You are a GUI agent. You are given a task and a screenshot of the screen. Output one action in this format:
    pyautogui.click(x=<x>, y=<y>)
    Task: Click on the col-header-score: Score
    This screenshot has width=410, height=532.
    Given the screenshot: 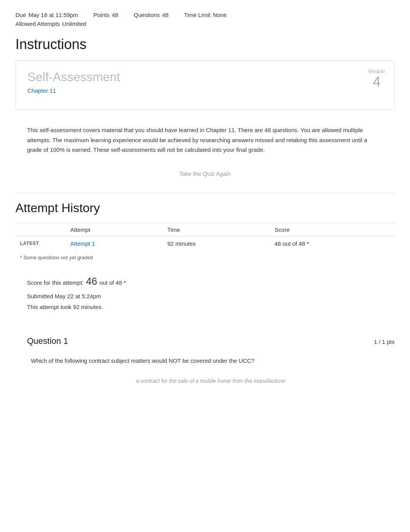 What is the action you would take?
    pyautogui.click(x=332, y=229)
    